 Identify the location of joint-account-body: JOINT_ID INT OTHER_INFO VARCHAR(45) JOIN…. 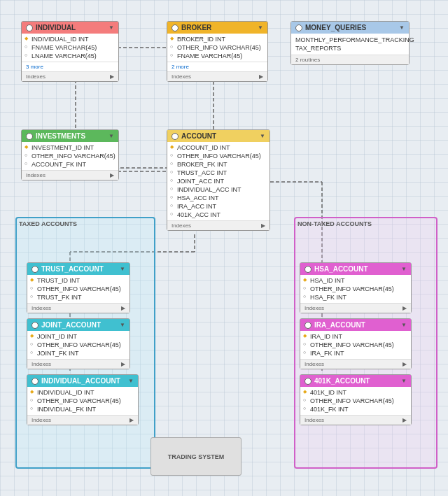
(78, 345).